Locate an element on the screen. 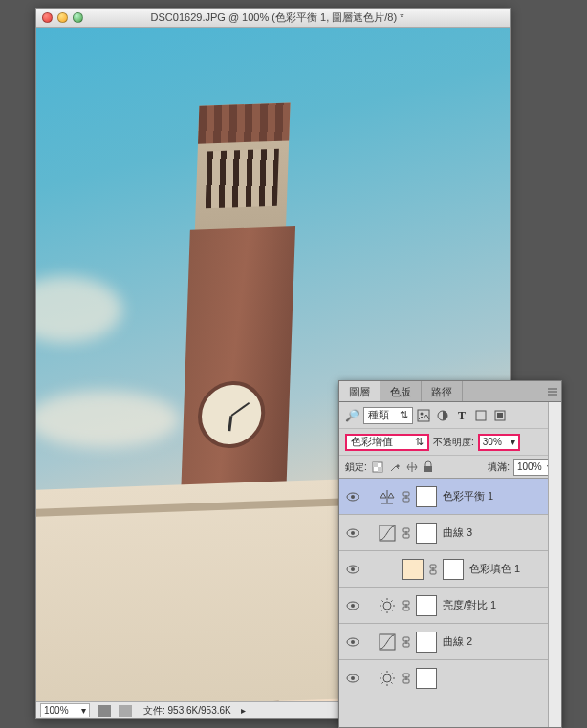 The height and width of the screenshot is (728, 587). layer-row: 曲線 3 is located at coordinates (450, 533).